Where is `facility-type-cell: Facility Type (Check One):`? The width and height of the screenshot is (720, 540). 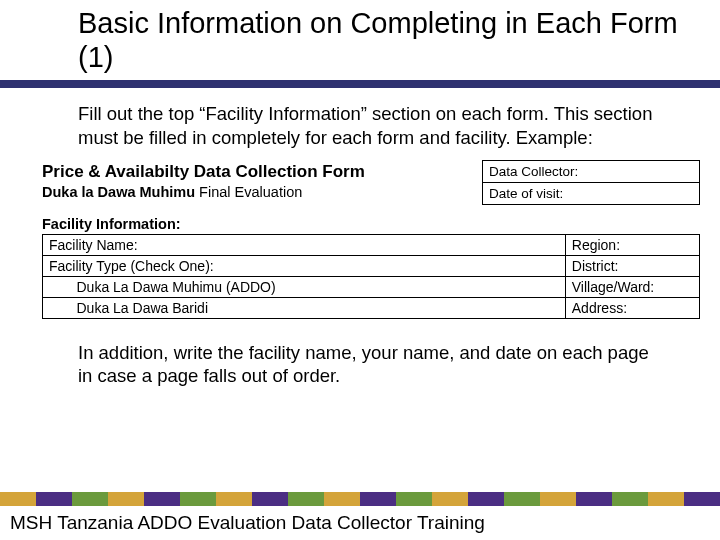
facility-type-cell: Facility Type (Check One): is located at coordinates (304, 266).